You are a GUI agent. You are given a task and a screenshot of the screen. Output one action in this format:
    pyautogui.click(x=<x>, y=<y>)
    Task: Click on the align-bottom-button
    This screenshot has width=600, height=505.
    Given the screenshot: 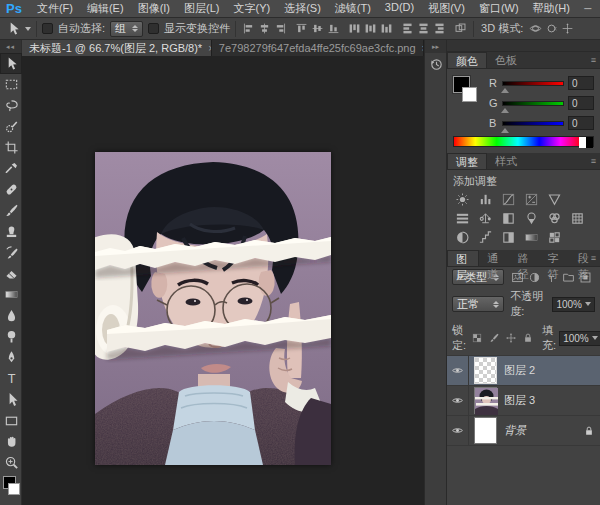 What is the action you would take?
    pyautogui.click(x=334, y=28)
    